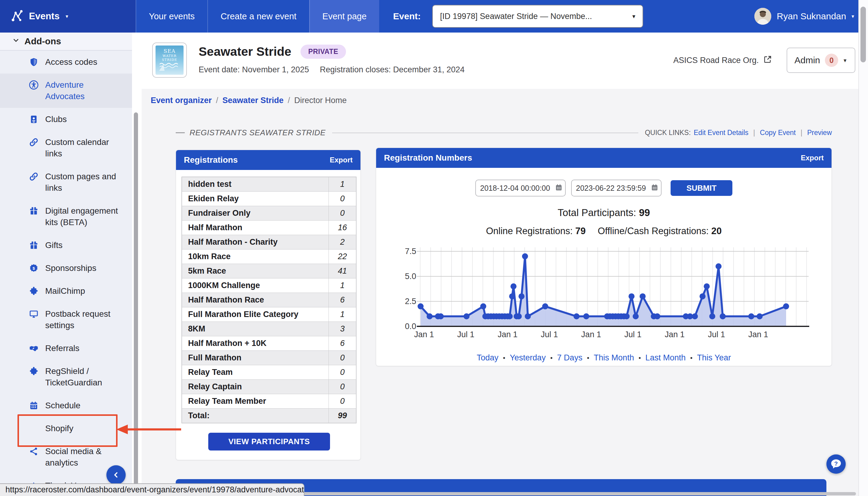 This screenshot has width=868, height=496. What do you see at coordinates (863, 248) in the screenshot?
I see `main-scrollbar-track` at bounding box center [863, 248].